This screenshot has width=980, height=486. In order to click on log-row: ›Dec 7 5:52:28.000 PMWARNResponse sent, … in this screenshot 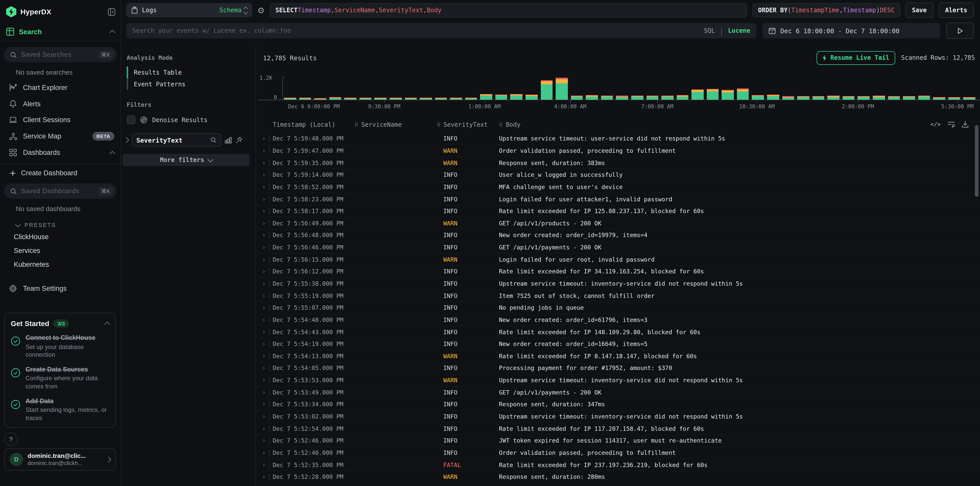, I will do `click(619, 477)`.